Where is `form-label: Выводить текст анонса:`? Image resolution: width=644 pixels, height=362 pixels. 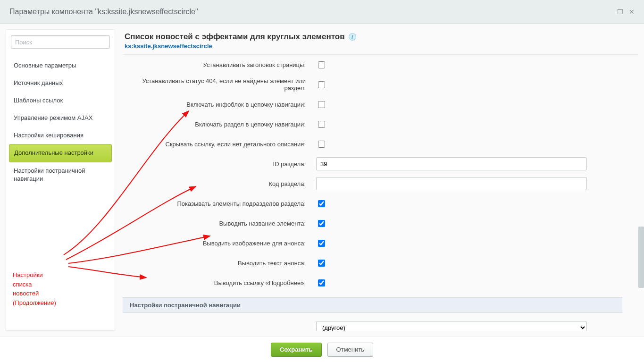 form-label: Выводить текст анонса: is located at coordinates (219, 263).